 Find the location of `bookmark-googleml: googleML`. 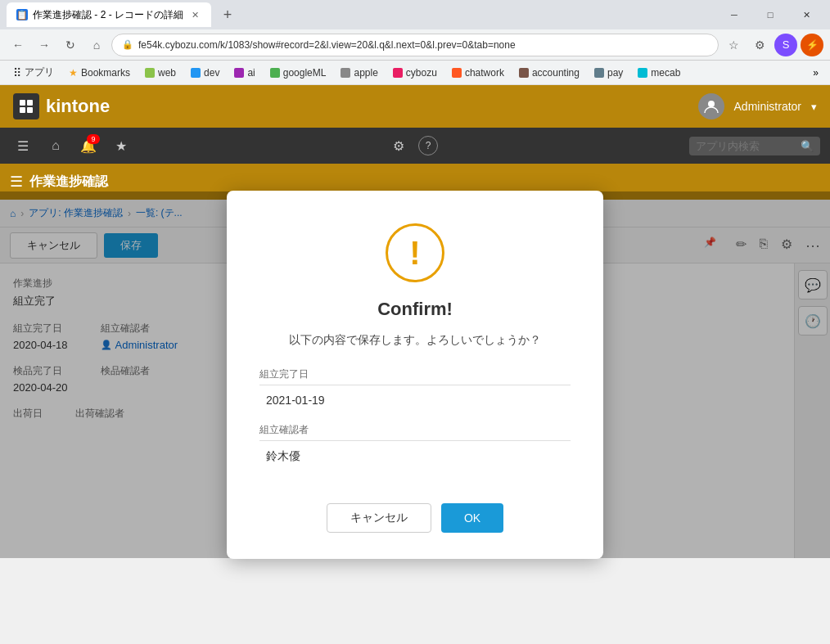

bookmark-googleml: googleML is located at coordinates (298, 73).